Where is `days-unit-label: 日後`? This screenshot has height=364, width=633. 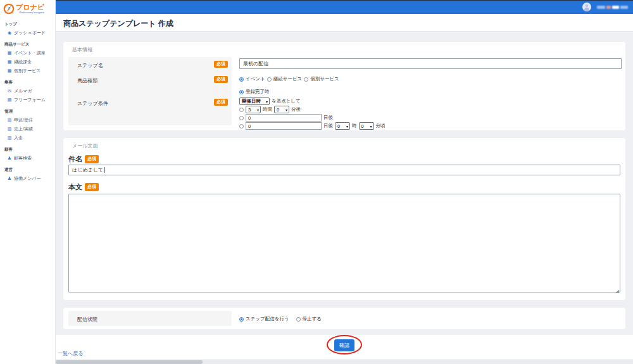
days-unit-label: 日後 is located at coordinates (328, 126).